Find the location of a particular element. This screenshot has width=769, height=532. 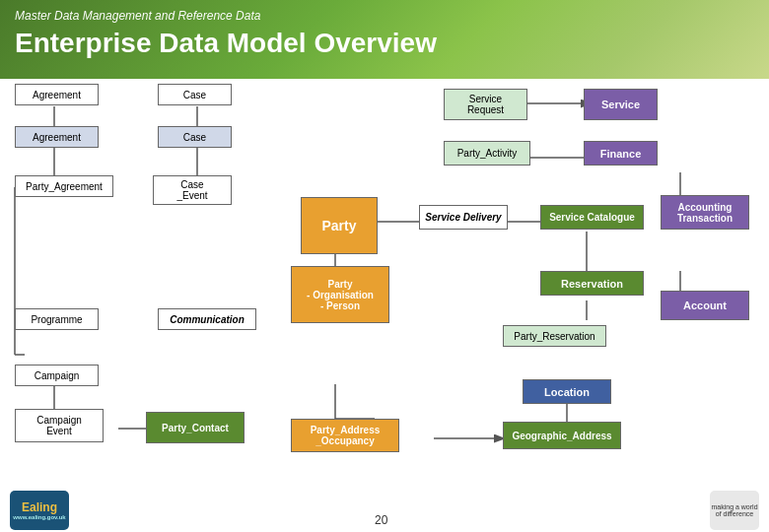

service-delivery-box: Service Delivery is located at coordinates (463, 217).